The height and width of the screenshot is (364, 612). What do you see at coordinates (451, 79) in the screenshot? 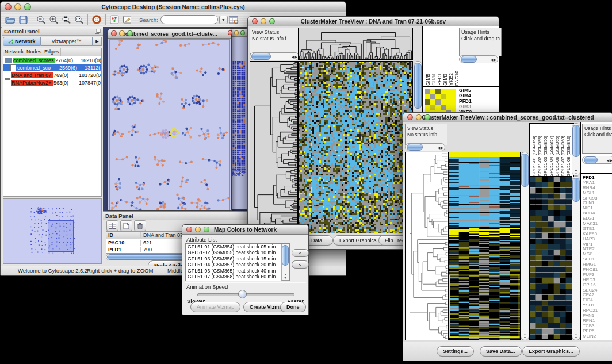
I see `tv1-column-label: YKE2` at bounding box center [451, 79].